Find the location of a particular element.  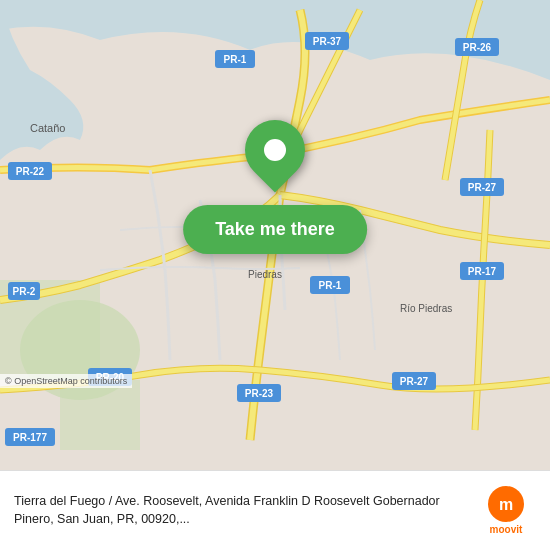

svg-text: PR-22 is located at coordinates (30, 172).